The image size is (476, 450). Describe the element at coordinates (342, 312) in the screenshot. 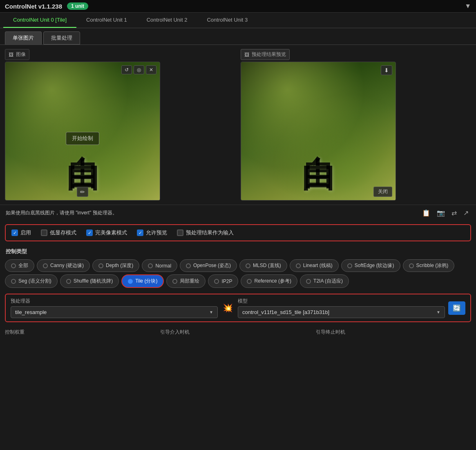

I see `model-select: control_v11f1e_sd15_tile [a371b31b] ▼` at that location.